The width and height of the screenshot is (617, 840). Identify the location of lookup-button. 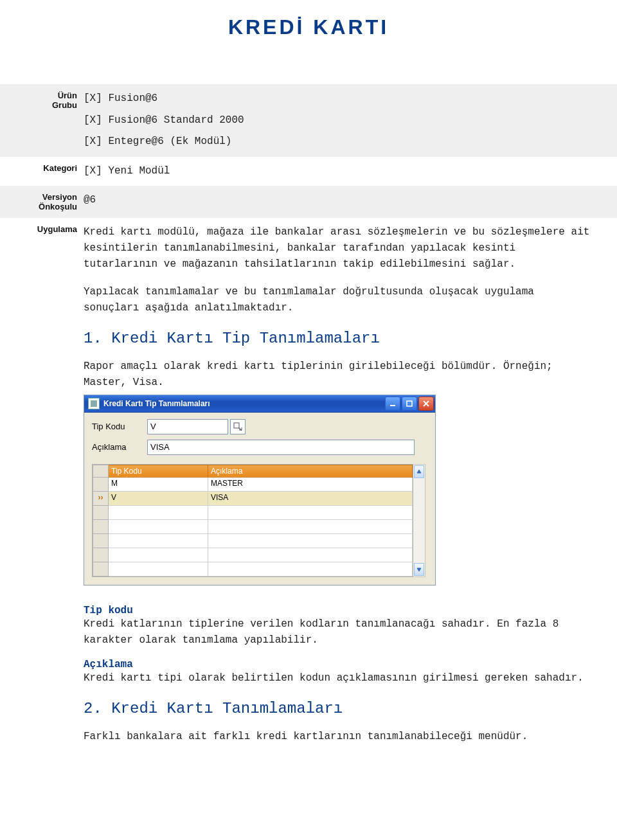
(238, 427).